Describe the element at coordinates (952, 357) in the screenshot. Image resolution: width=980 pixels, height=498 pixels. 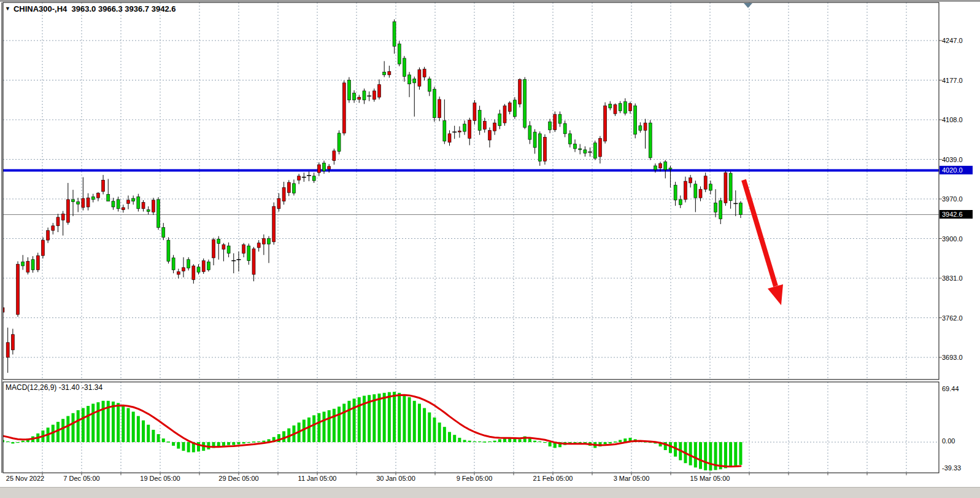
I see `price-tick-label: 3693.0` at that location.